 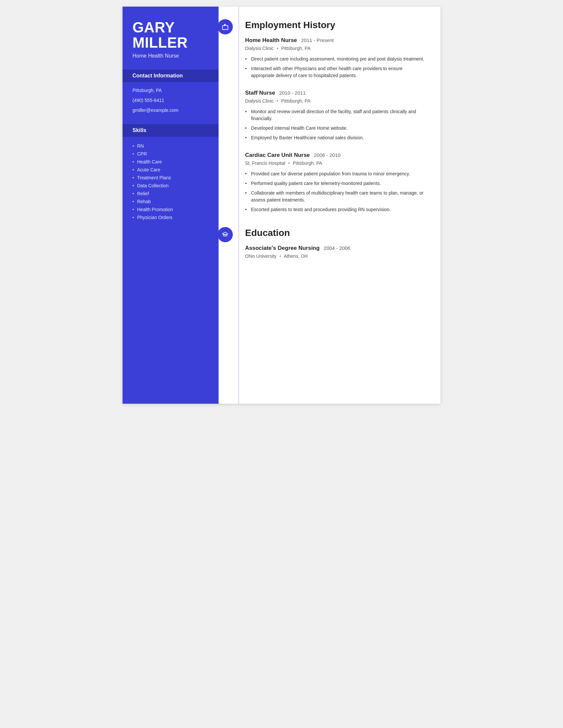 What do you see at coordinates (336, 233) in the screenshot?
I see `education-header: Education` at bounding box center [336, 233].